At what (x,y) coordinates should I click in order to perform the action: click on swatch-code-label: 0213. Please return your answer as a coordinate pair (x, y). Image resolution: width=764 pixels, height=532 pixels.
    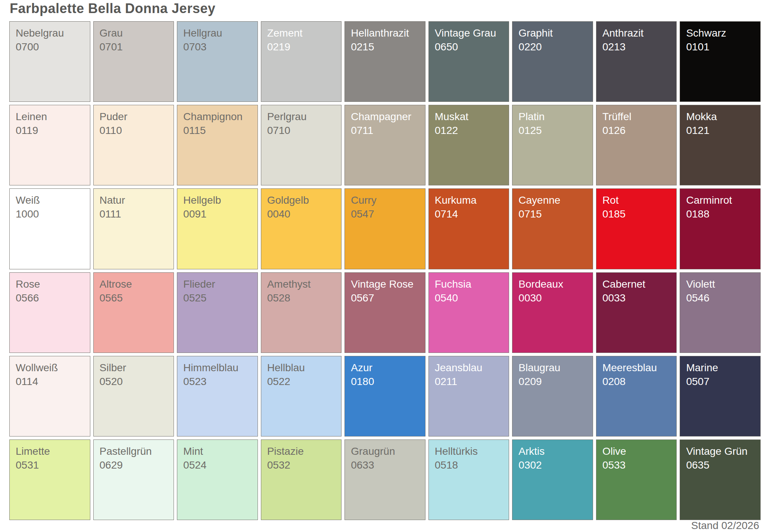
    Looking at the image, I should click on (638, 47).